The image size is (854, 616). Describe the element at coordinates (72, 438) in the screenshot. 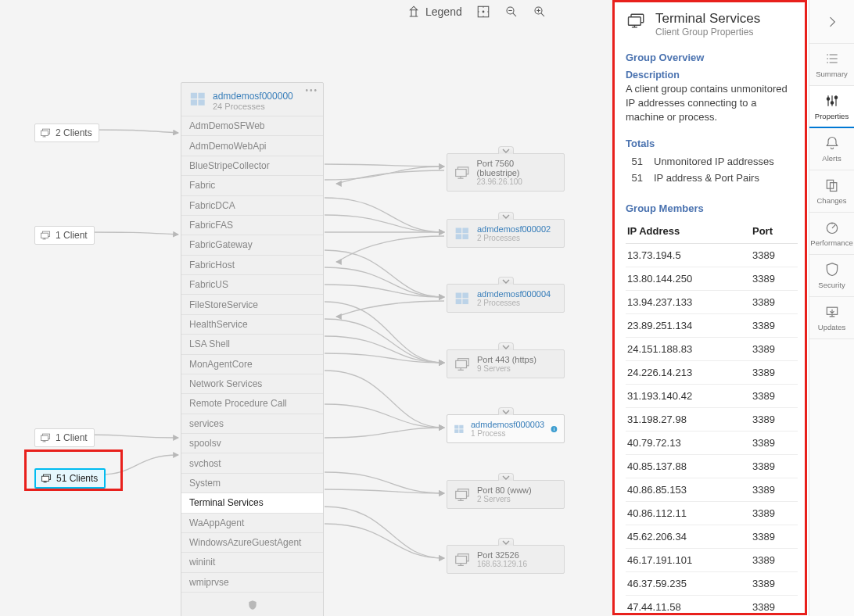

I see `client-chip-label: 1 Client` at that location.